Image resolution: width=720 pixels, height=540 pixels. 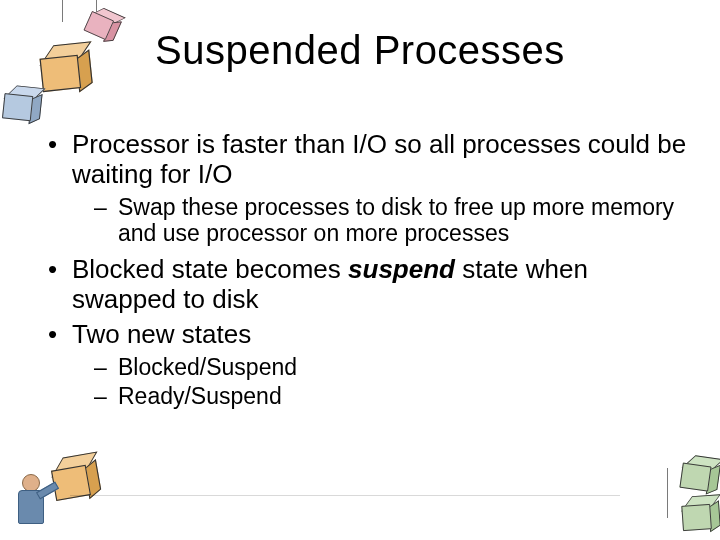 I want to click on person-icon, so click(x=27, y=505).